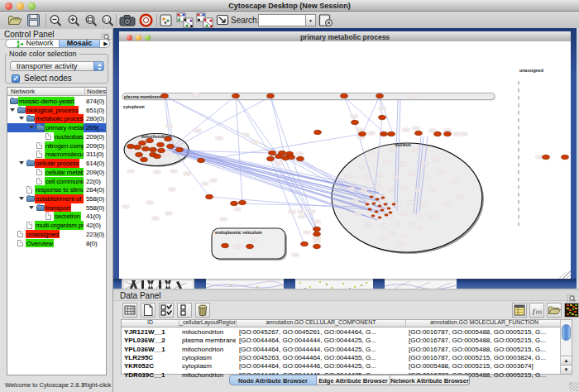 This screenshot has height=392, width=579. What do you see at coordinates (143, 97) in the screenshot?
I see `svg-text: plasma membrane` at bounding box center [143, 97].